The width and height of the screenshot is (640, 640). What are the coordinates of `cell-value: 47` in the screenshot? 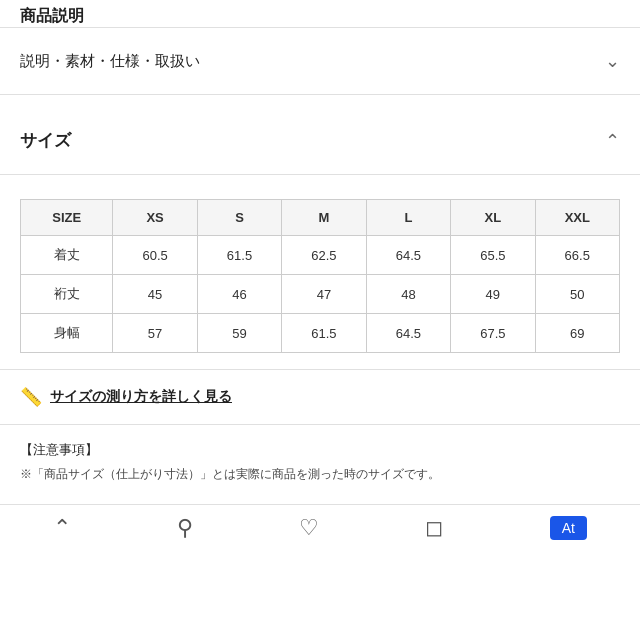 It's located at (324, 294).